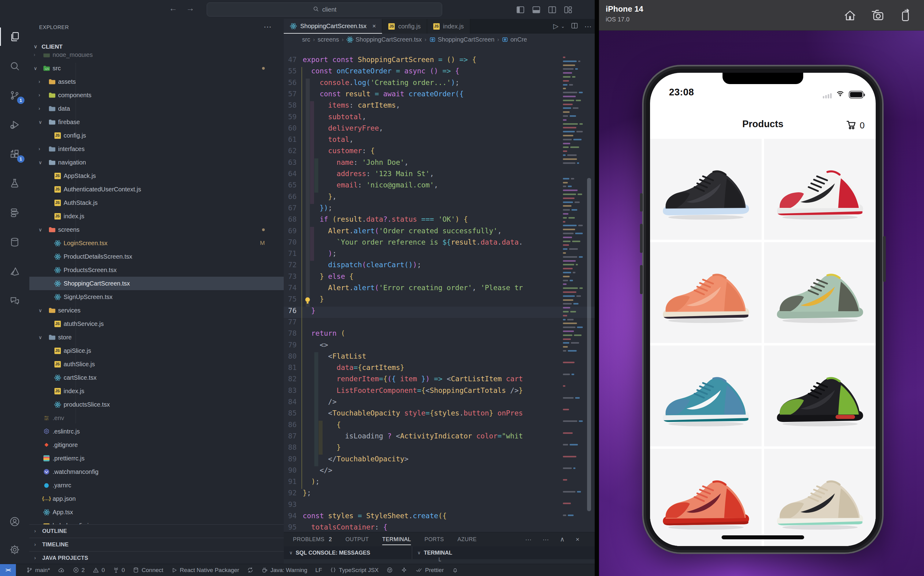 The width and height of the screenshot is (924, 576). What do you see at coordinates (205, 570) in the screenshot?
I see `status-item-react-native-packager: React Native Packager` at bounding box center [205, 570].